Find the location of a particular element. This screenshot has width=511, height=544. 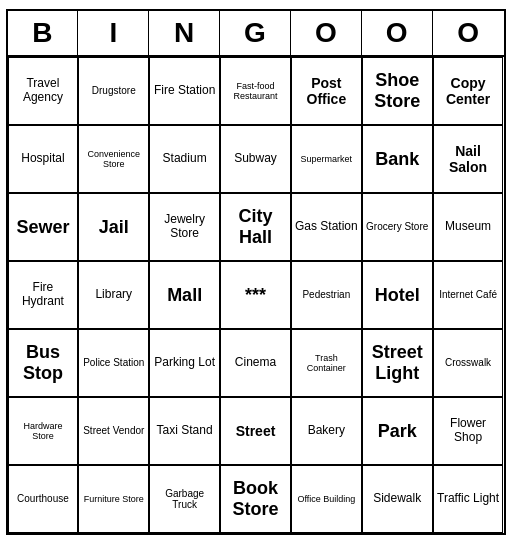

bingo-cell: Sidewalk is located at coordinates (398, 499).